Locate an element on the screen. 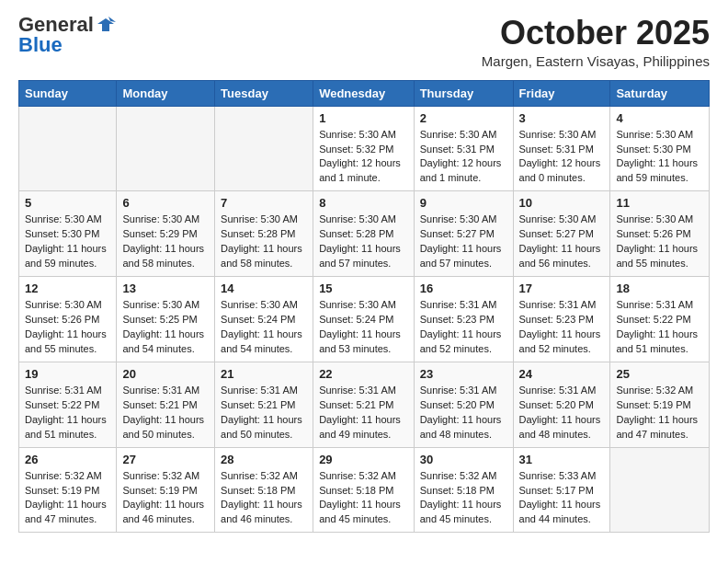 The image size is (728, 563). weekday-header-sunday: Sunday is located at coordinates (68, 93).